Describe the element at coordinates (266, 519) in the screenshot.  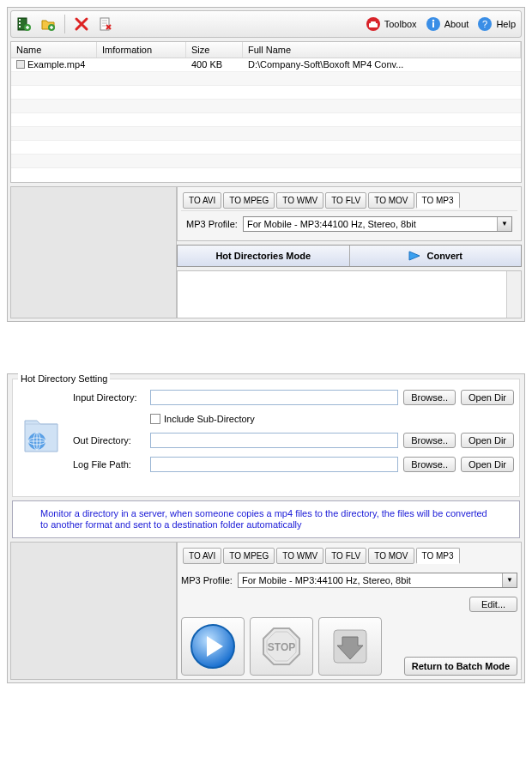
I see `note-box: Monitor a directory in a server, when so…` at that location.